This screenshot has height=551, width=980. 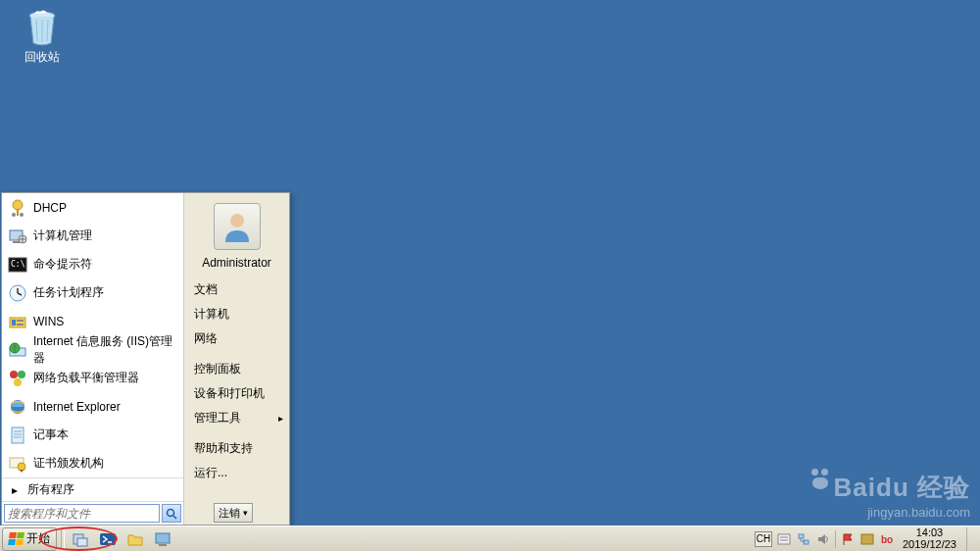 What do you see at coordinates (18, 265) in the screenshot?
I see `svg-text: C:\` at bounding box center [18, 265].